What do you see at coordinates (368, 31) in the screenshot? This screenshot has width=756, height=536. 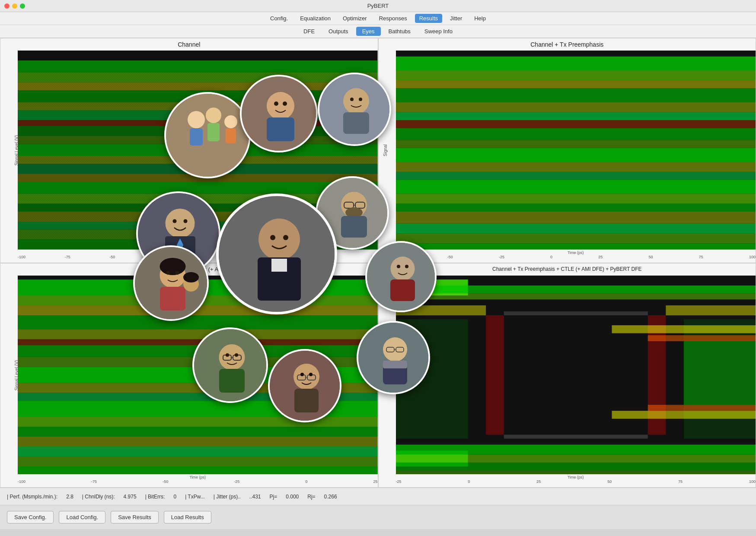 I see `tab-eyes: Eyes` at bounding box center [368, 31].